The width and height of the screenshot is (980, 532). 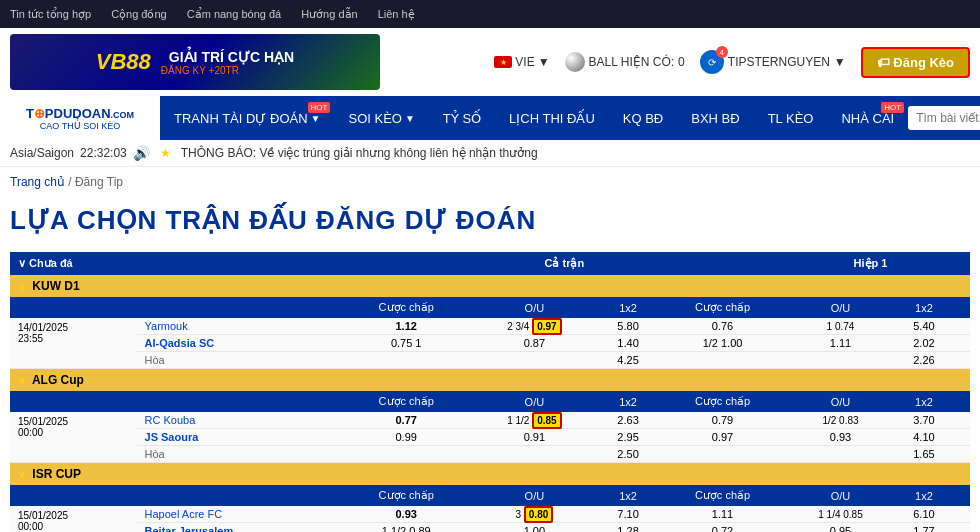 I want to click on sub-header-isr-cup: Cược chấp O/U 1x2 Cược chấp O/U 1x2, so click(x=490, y=496).